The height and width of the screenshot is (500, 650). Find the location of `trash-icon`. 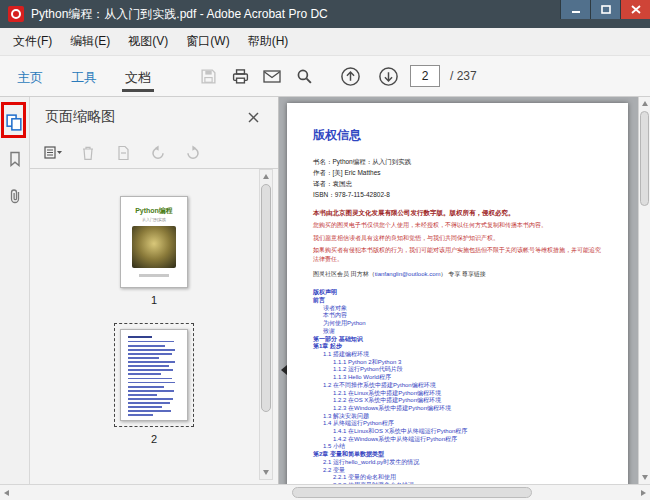

trash-icon is located at coordinates (88, 153).